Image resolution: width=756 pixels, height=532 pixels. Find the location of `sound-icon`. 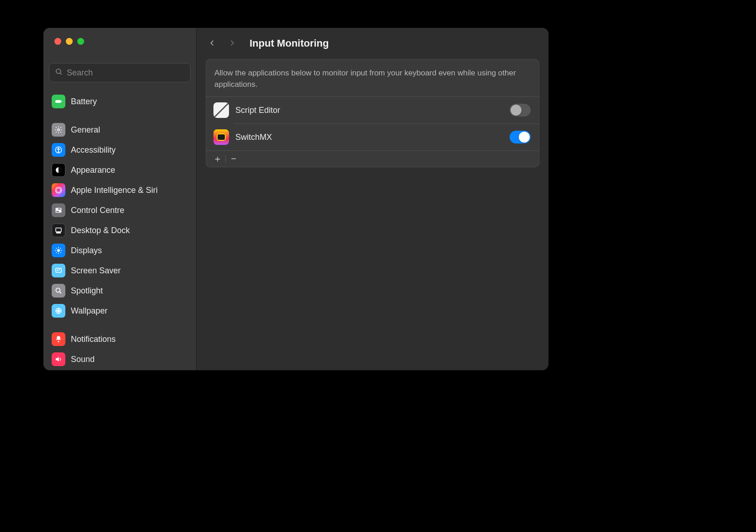

sound-icon is located at coordinates (59, 359).